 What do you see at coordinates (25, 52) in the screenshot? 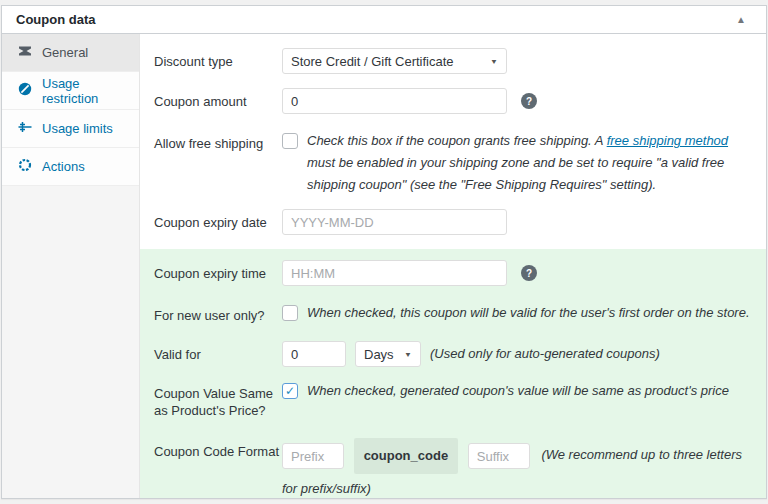
I see `ticket-icon` at bounding box center [25, 52].